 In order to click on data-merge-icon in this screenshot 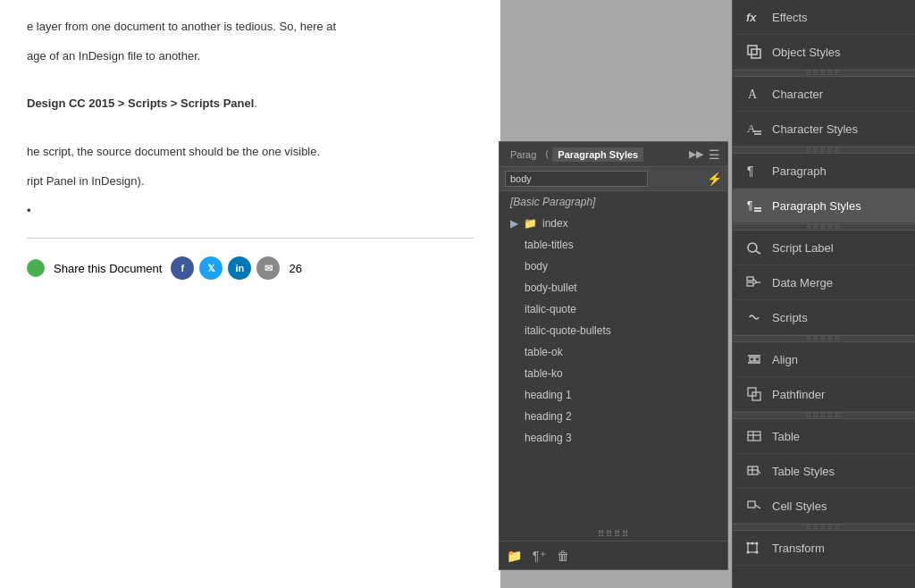, I will do `click(754, 282)`.